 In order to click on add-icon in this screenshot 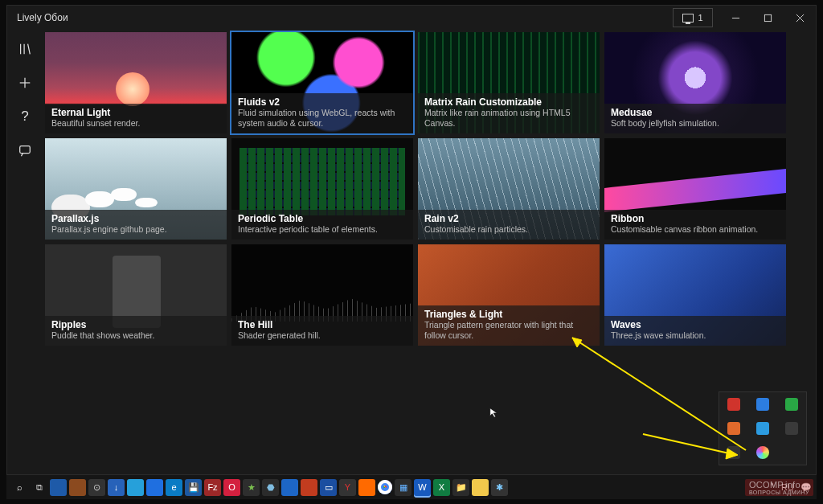, I will do `click(25, 83)`.